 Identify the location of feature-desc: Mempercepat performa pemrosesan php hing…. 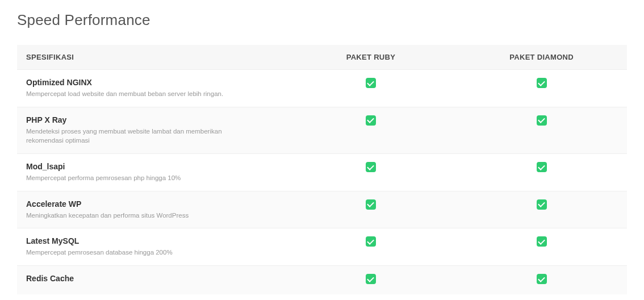
(128, 178).